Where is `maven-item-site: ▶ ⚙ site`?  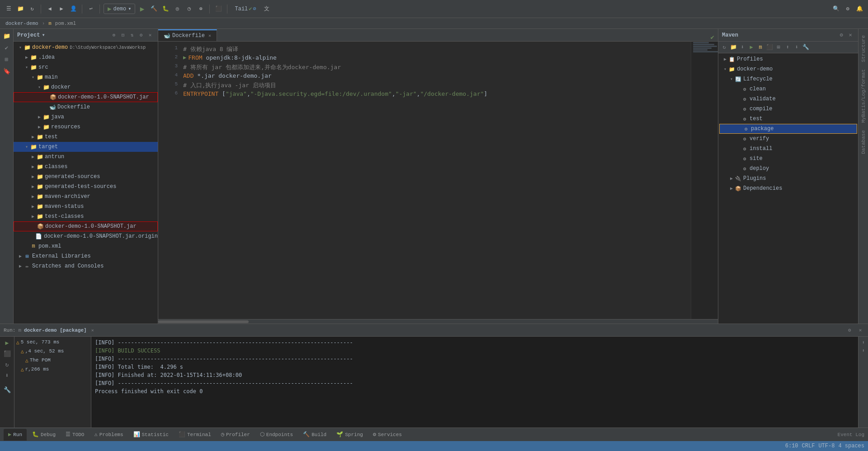
maven-item-site: ▶ ⚙ site is located at coordinates (788, 159).